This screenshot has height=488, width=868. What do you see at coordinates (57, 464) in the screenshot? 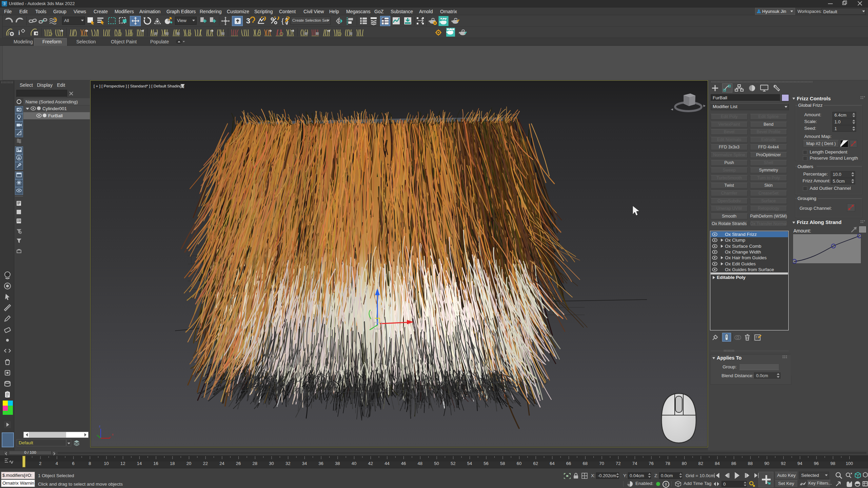
I see `svg-text: 4` at bounding box center [57, 464].